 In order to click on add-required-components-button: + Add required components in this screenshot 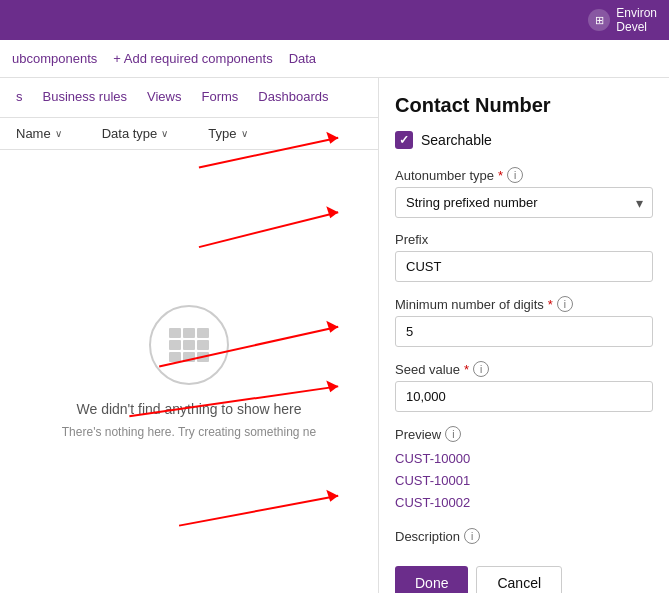, I will do `click(192, 58)`.